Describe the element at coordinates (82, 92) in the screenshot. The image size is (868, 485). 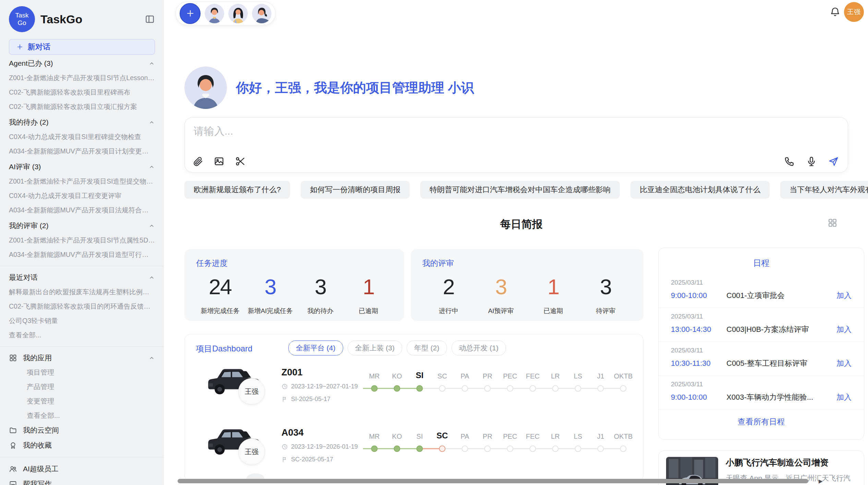
I see `sidebar-task-item: C02-飞腾新能源轻客改款项目里程碑画布` at that location.